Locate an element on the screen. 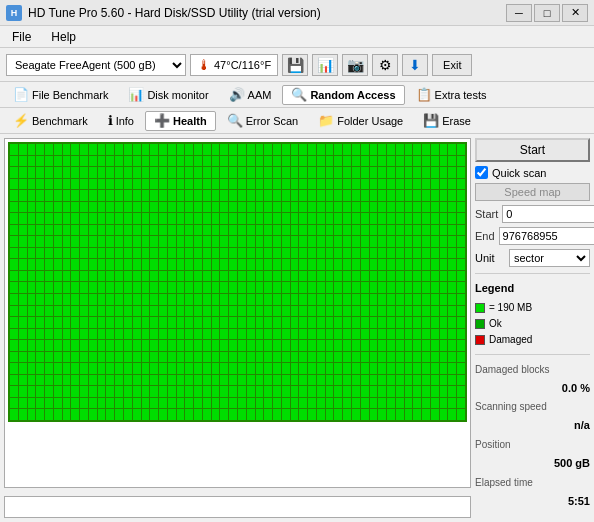 This screenshot has height=522, width=594. elapsed-time-row: Elapsed time 5:51 is located at coordinates (532, 493).